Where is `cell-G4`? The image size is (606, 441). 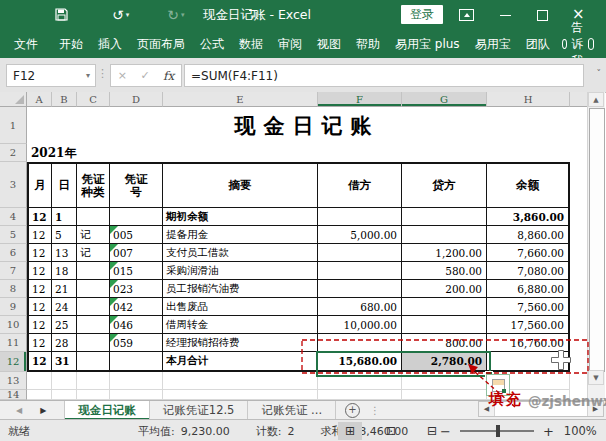
cell-G4 is located at coordinates (444, 217).